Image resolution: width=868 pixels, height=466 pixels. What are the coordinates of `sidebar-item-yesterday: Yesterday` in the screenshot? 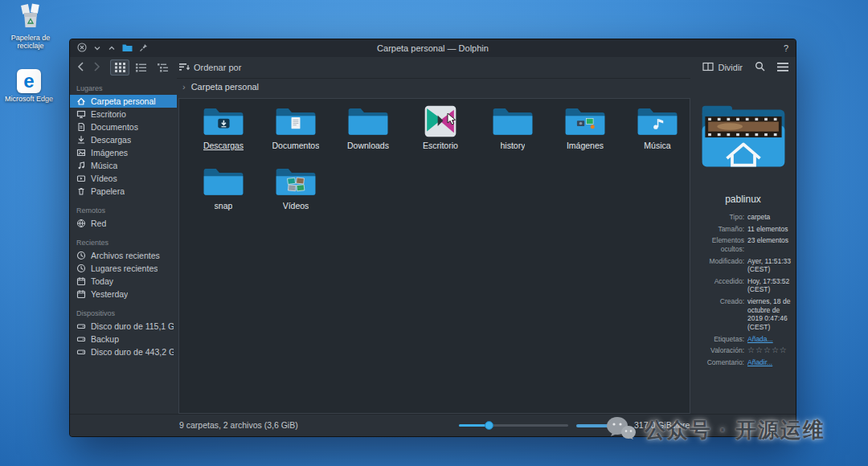 It's located at (124, 294).